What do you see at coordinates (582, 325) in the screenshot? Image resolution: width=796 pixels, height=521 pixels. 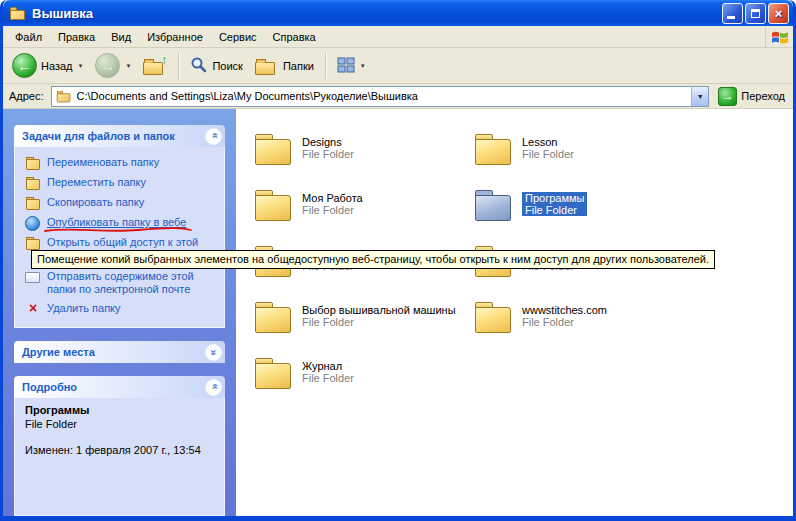 I see `file-tile: wwwstitches.comFile Folder` at bounding box center [582, 325].